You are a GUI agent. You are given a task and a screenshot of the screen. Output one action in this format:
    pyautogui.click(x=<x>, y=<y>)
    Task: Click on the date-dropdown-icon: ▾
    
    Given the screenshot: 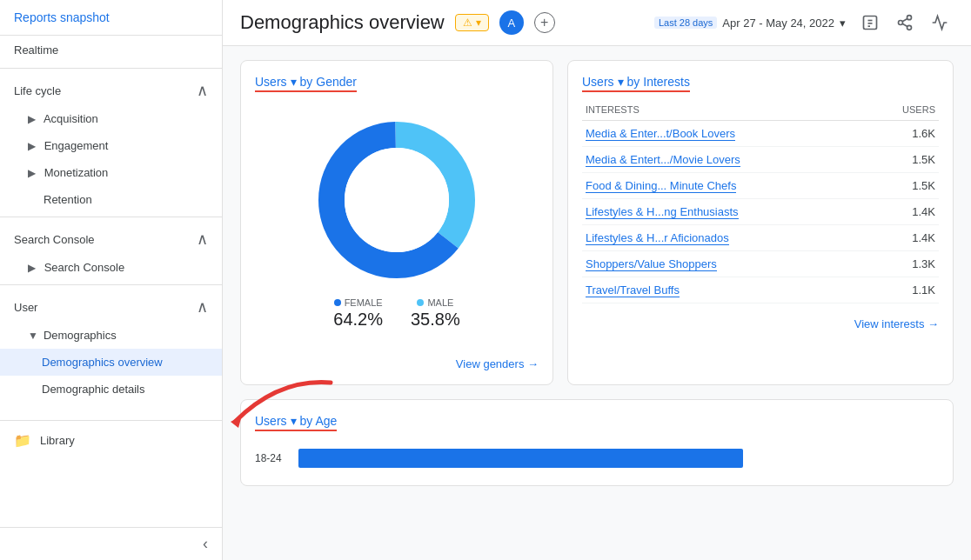 What is the action you would take?
    pyautogui.click(x=842, y=23)
    